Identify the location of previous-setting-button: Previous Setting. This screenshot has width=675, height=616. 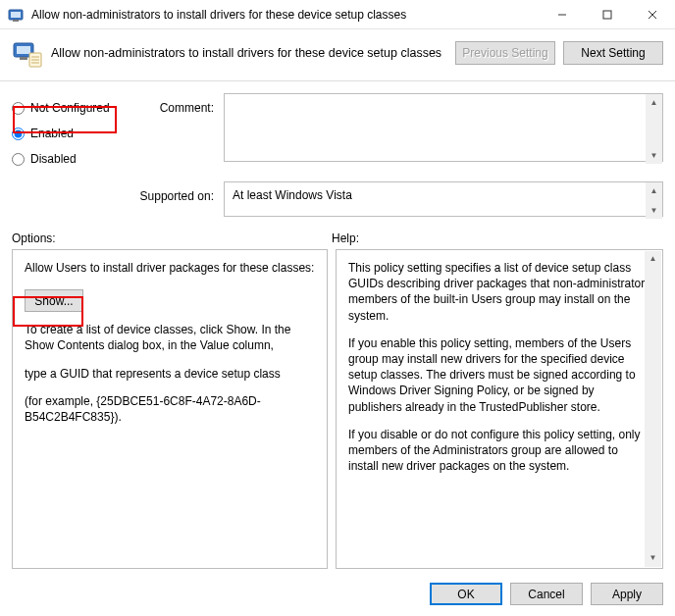
(505, 53).